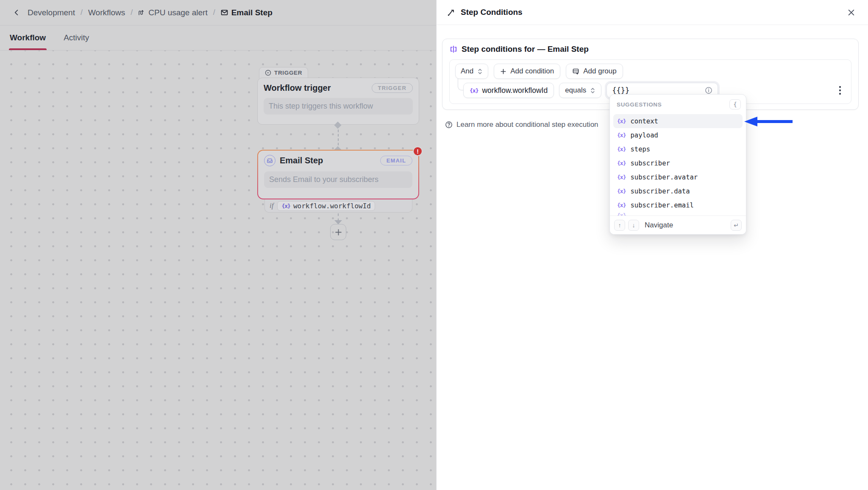 The image size is (868, 490). Describe the element at coordinates (678, 163) in the screenshot. I see `suggestion-item-subscriber: {x} subscriber` at that location.